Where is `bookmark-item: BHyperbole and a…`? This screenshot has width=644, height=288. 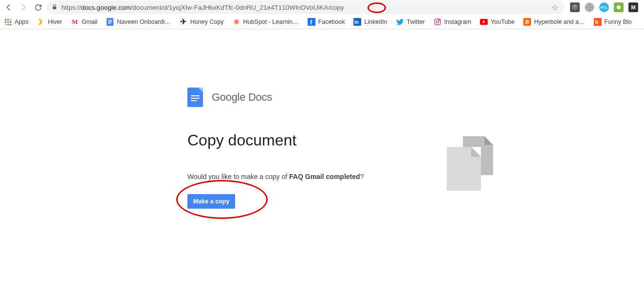
bookmark-item: BHyperbole and a… is located at coordinates (554, 22).